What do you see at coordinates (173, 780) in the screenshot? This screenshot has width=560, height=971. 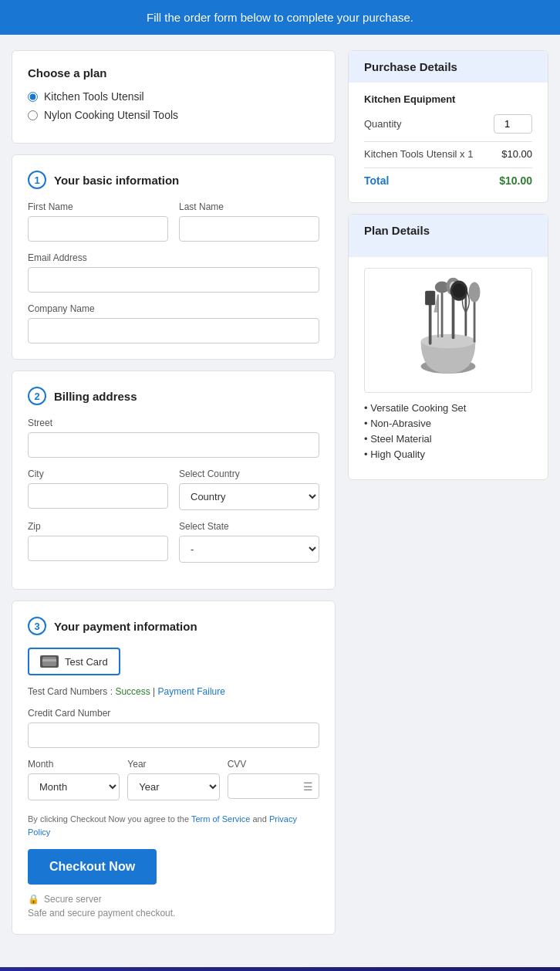 I see `year-group: Year Year 202420252026 202720282029` at bounding box center [173, 780].